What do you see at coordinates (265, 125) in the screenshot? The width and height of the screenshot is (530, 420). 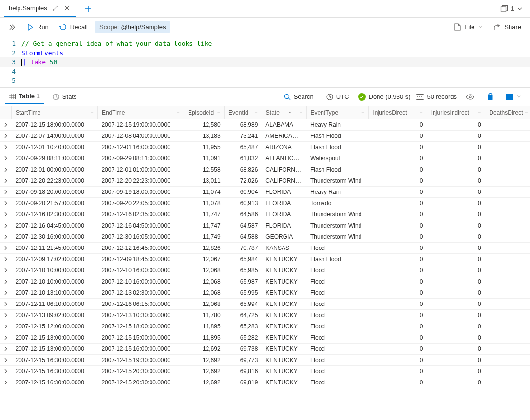 I see `table-row: 2007-12-15 18:00:00.00002007-12-15 19:00…` at bounding box center [265, 125].